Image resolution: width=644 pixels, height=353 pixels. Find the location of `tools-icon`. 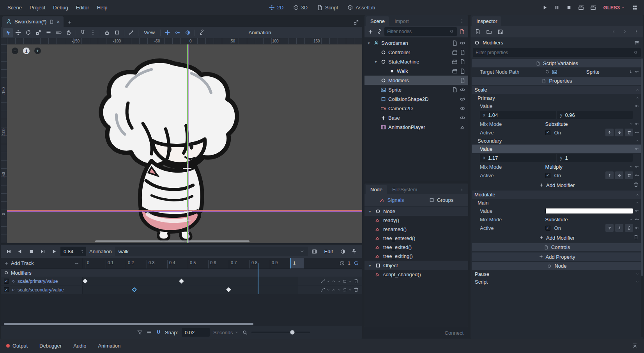

tools-icon is located at coordinates (637, 43).